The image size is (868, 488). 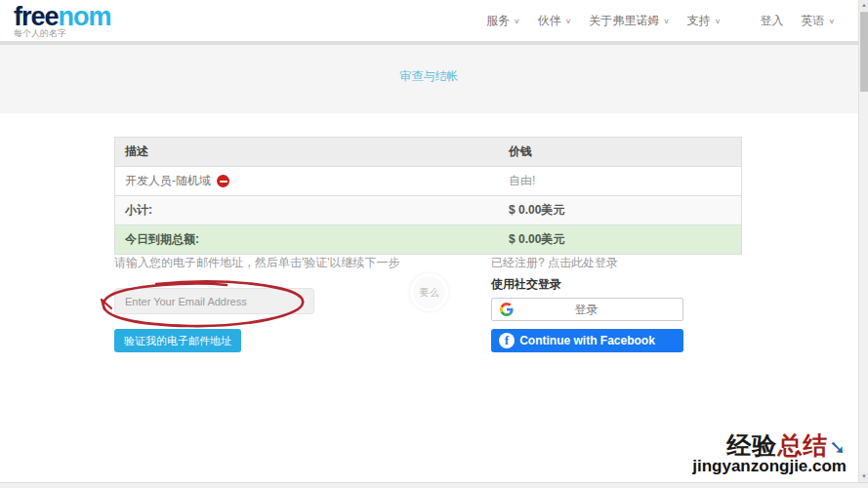 I want to click on subheader-band: 审查与结帐, so click(x=430, y=77).